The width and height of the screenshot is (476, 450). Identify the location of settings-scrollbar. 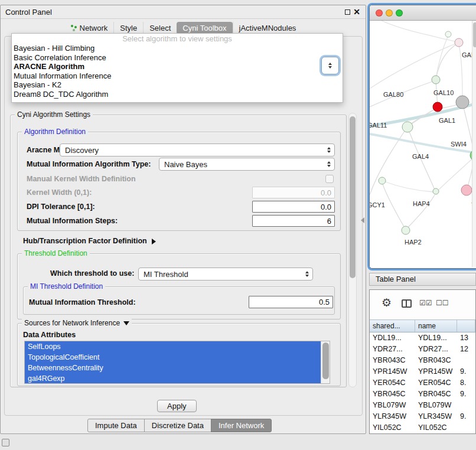
(353, 250).